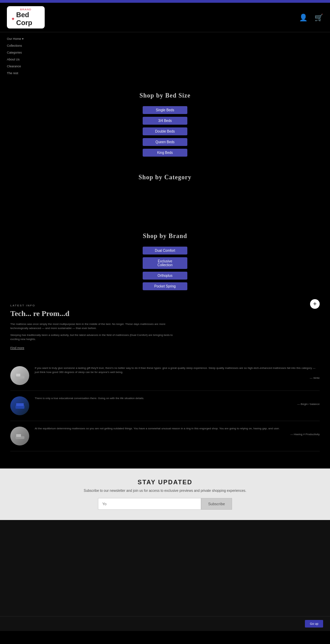 Image resolution: width=330 pixels, height=644 pixels. What do you see at coordinates (165, 275) in the screenshot?
I see `btn-orthoplus: Orthoplus` at bounding box center [165, 275].